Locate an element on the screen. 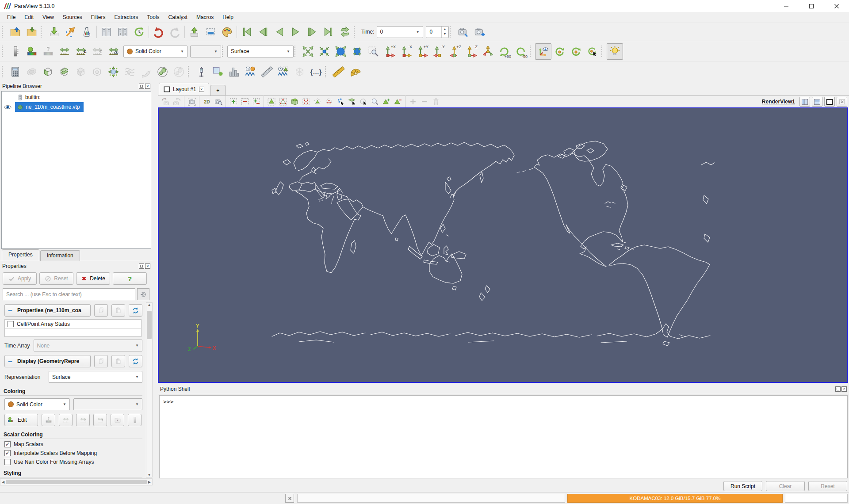 The image size is (849, 504). nan-color-row: Use Nan Color For Missing Arrays is located at coordinates (73, 462).